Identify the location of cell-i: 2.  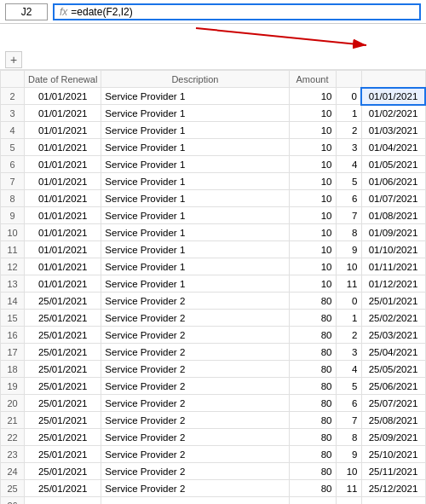
(348, 130).